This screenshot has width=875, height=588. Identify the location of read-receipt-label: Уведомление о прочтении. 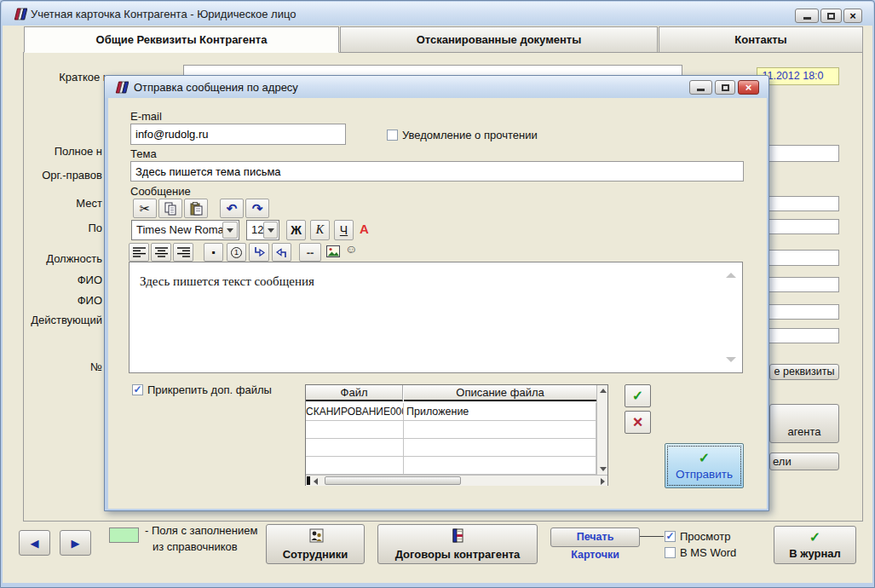
(470, 135).